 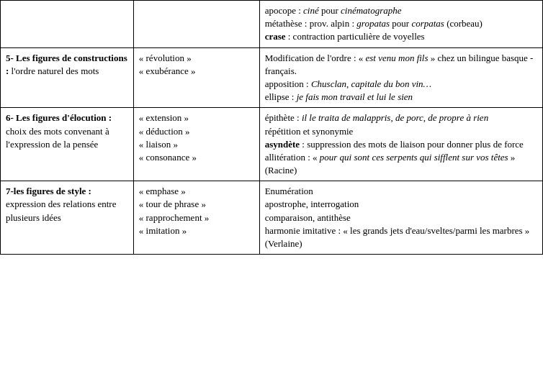 I want to click on cell-2-1: 6- Les figures d'élocution : choix des m…, so click(x=68, y=145).